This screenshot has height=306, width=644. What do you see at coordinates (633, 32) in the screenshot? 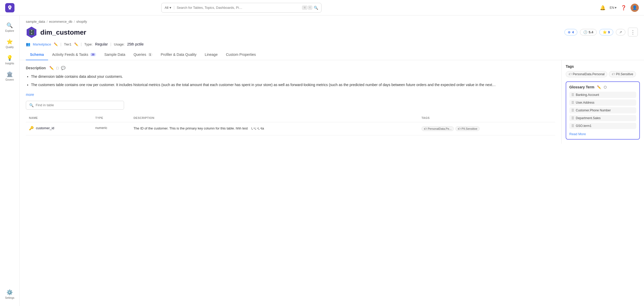
I see `more-options-button: ⋮` at bounding box center [633, 32].